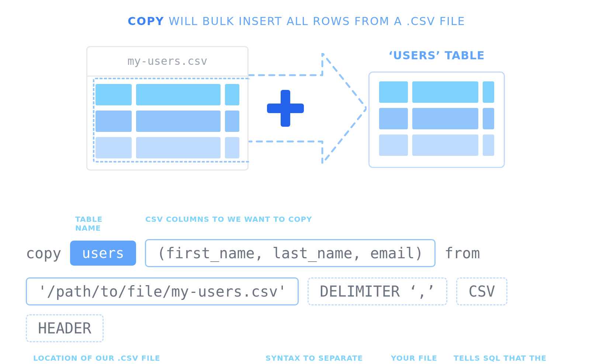 The width and height of the screenshot is (593, 364). What do you see at coordinates (167, 62) in the screenshot?
I see `csv-filename: my-users.csv` at bounding box center [167, 62].